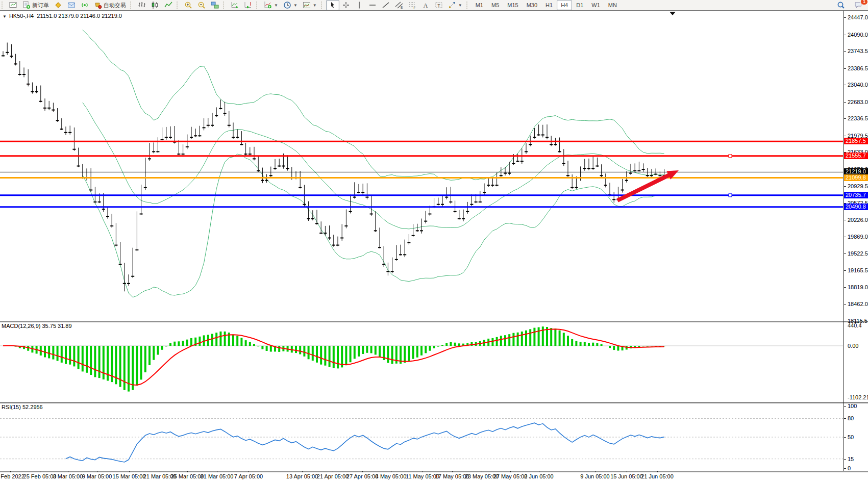  Describe the element at coordinates (85, 5) in the screenshot. I see `toolbar-button-signals` at that location.